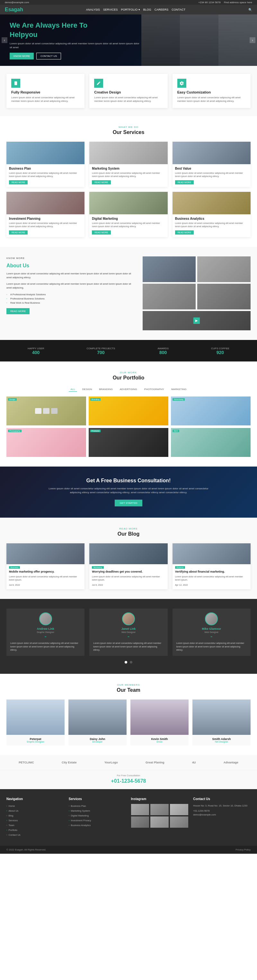  What do you see at coordinates (128, 175) in the screenshot?
I see `service-desc-2: Lorem ipsum dolor sit amet consectetur a…` at bounding box center [128, 175].